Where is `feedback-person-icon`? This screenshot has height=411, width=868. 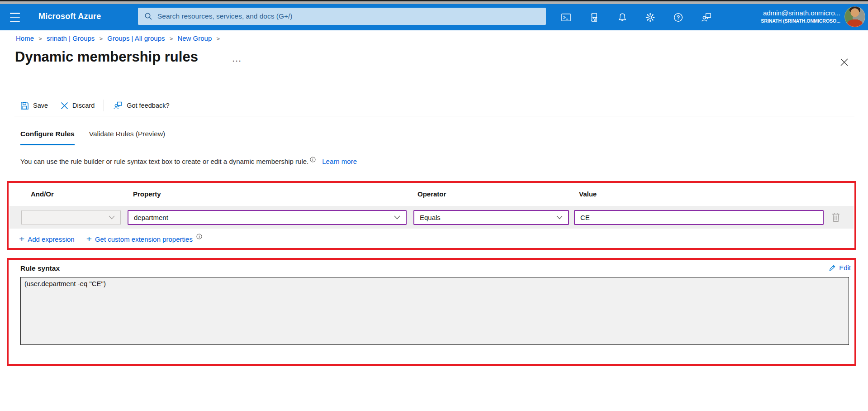 feedback-person-icon is located at coordinates (118, 105).